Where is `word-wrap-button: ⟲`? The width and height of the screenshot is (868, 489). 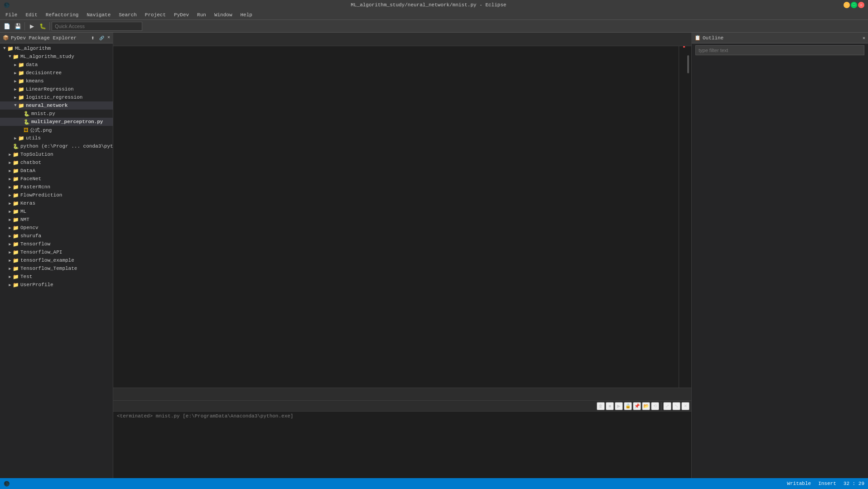
word-wrap-button: ⟲ is located at coordinates (655, 406).